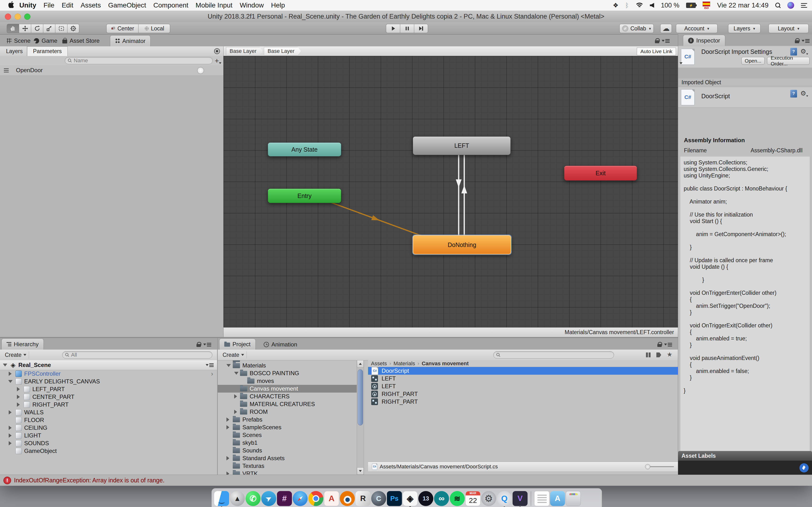 The image size is (812, 507). Describe the element at coordinates (283, 51) in the screenshot. I see `breadcrumb-base-layer-current: Base Layer` at that location.